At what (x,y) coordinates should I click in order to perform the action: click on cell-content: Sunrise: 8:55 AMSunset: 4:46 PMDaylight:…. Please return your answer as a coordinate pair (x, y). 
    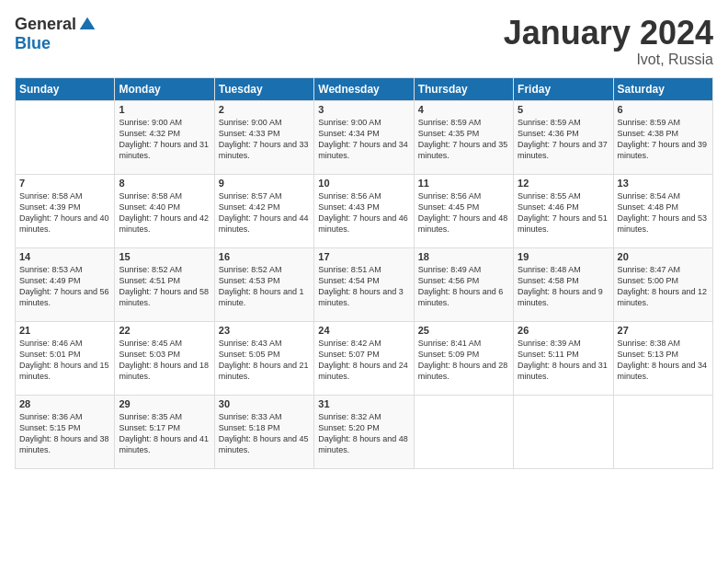
    Looking at the image, I should click on (563, 213).